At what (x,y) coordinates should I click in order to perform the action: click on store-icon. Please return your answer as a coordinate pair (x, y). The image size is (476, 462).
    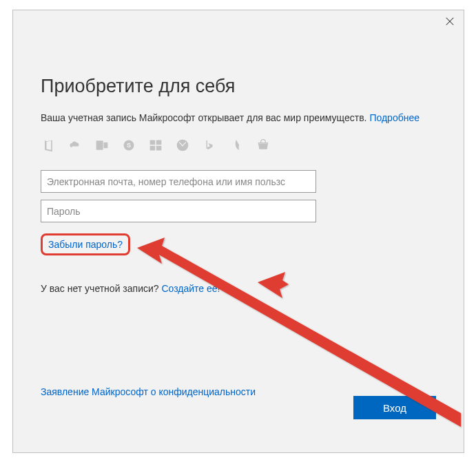
    Looking at the image, I should click on (263, 145).